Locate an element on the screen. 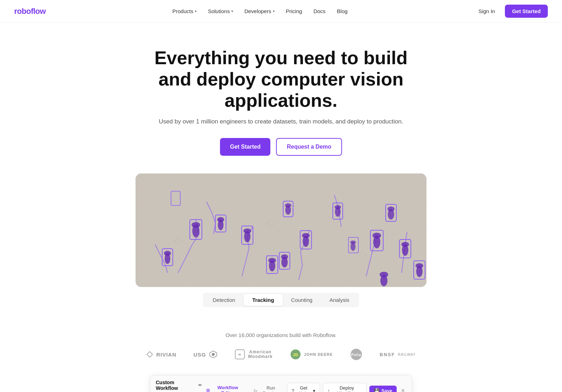  logo-rivian: RIVIAN is located at coordinates (161, 354).